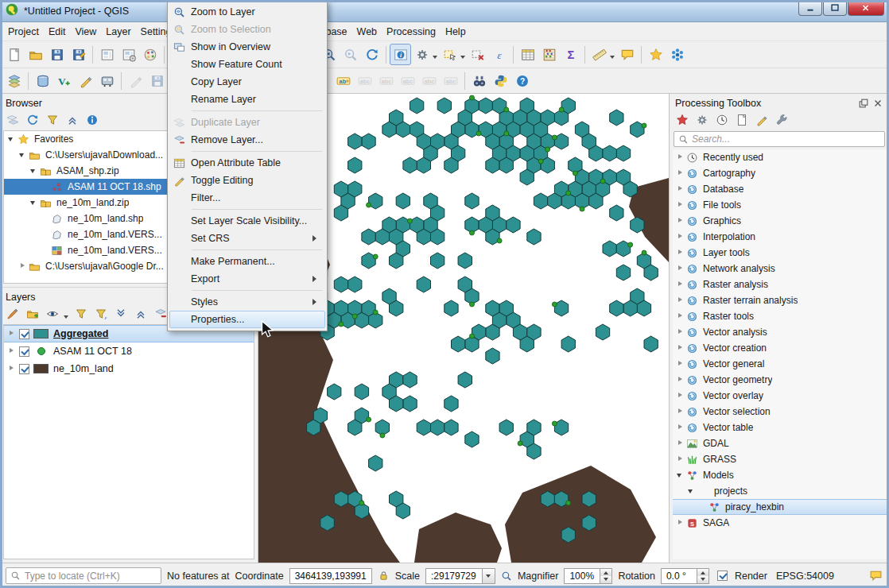 The height and width of the screenshot is (588, 889). What do you see at coordinates (864, 103) in the screenshot?
I see `float-panel-icon` at bounding box center [864, 103].